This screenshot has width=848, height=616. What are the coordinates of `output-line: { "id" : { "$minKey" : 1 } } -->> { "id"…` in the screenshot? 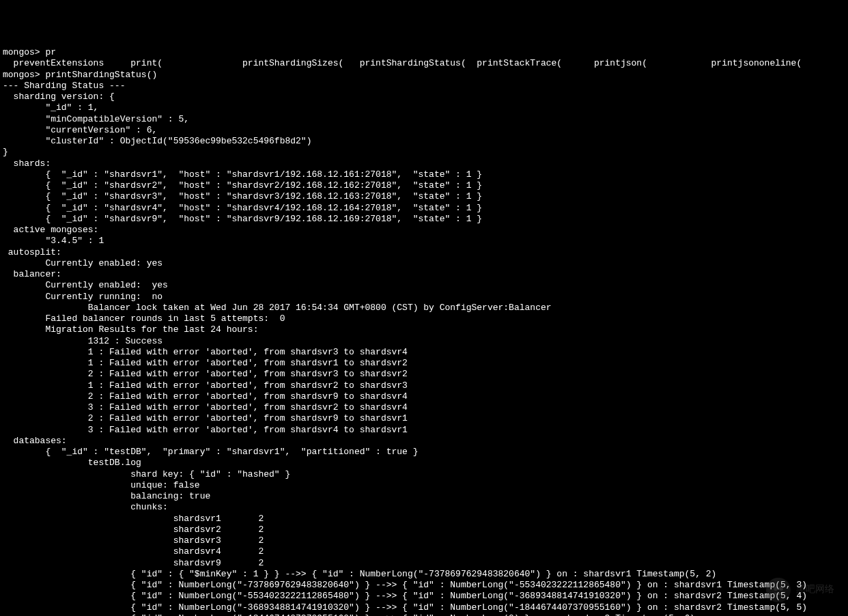 It's located at (359, 574).